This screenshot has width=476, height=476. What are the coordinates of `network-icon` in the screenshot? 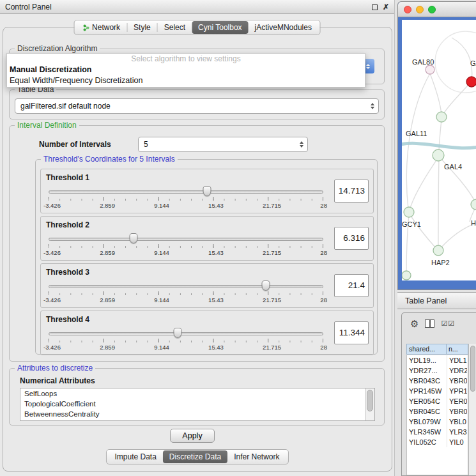 It's located at (86, 28).